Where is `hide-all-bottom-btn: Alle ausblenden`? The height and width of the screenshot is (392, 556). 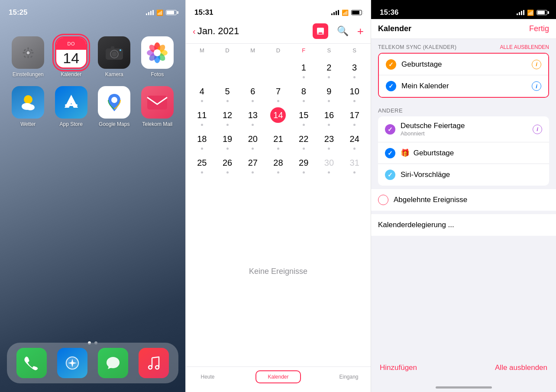 hide-all-bottom-btn: Alle ausblenden is located at coordinates (521, 368).